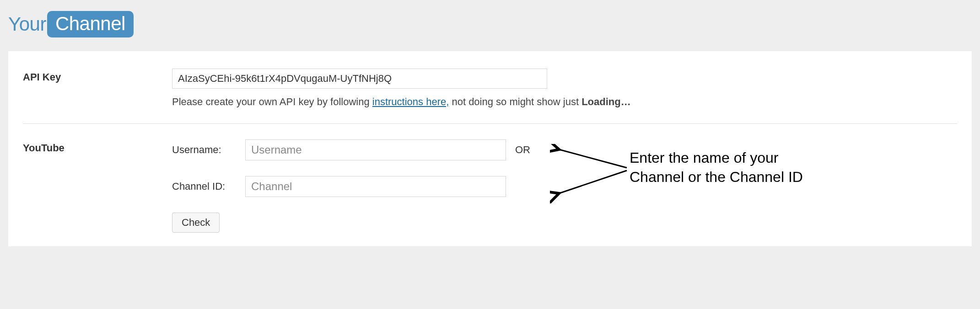 Image resolution: width=980 pixels, height=309 pixels. I want to click on divider, so click(490, 123).